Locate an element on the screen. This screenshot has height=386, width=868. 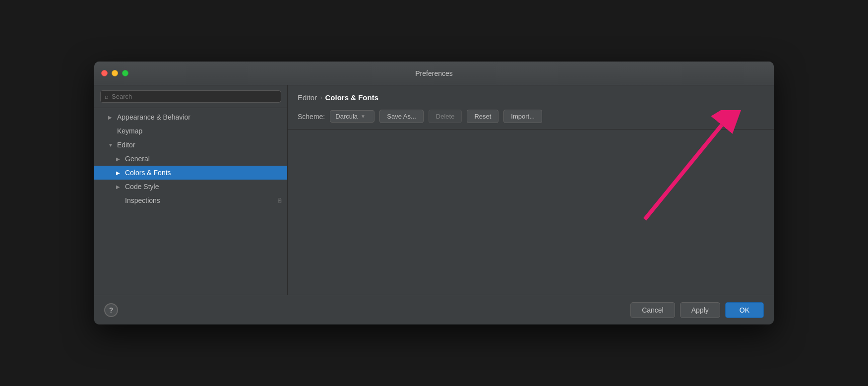
reset-button: Reset is located at coordinates (483, 116).